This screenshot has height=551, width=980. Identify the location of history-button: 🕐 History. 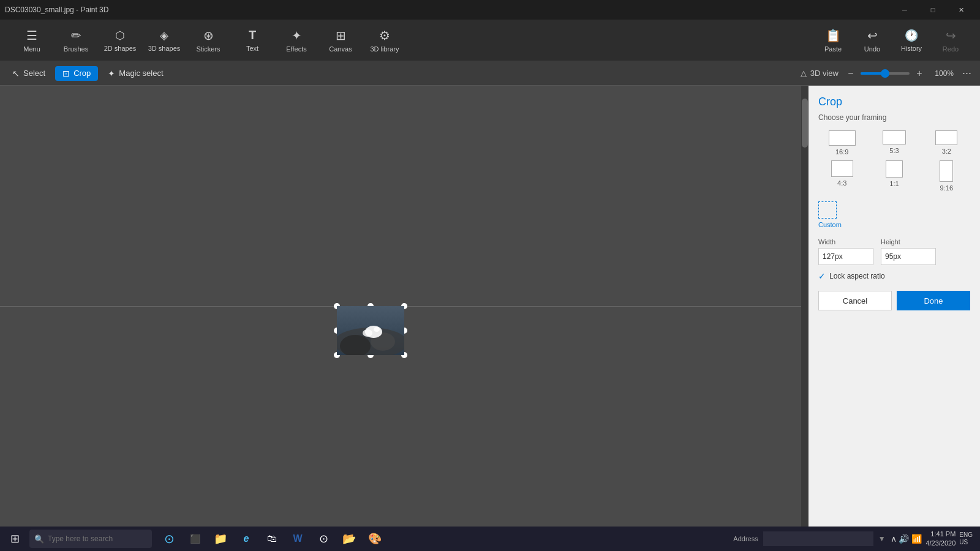
(911, 40).